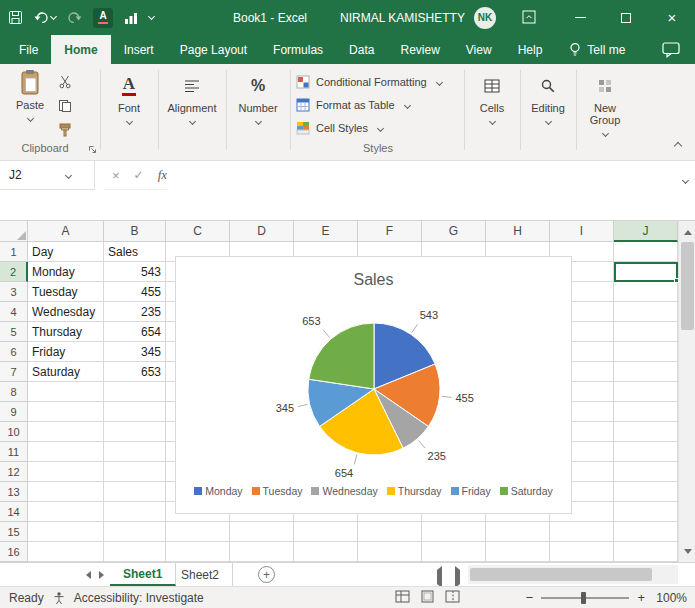 This screenshot has height=608, width=695. I want to click on cell-J14, so click(646, 512).